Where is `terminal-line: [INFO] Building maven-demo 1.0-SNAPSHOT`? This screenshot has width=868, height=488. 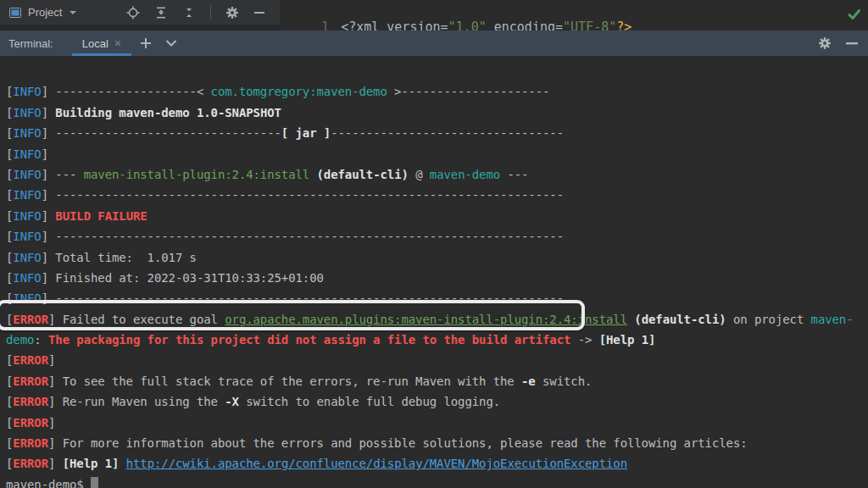
terminal-line: [INFO] Building maven-demo 1.0-SNAPSHOT is located at coordinates (437, 113).